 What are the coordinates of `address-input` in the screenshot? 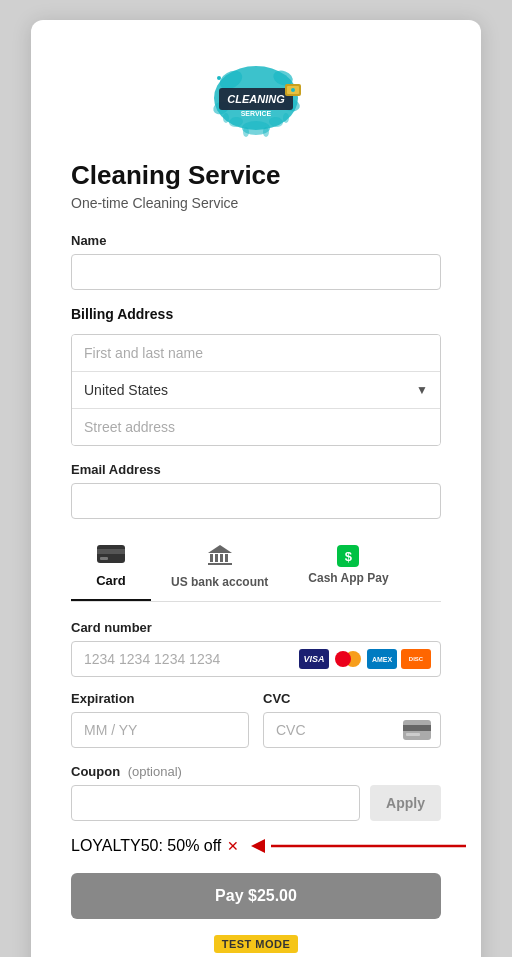 It's located at (256, 427).